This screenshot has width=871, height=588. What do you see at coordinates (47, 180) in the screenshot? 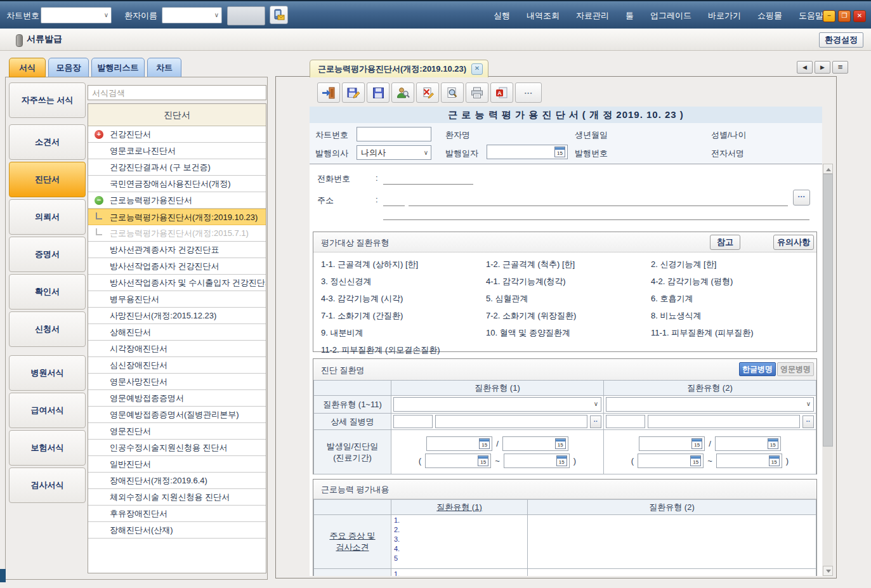
I see `category-diagnosis: 진단서` at bounding box center [47, 180].